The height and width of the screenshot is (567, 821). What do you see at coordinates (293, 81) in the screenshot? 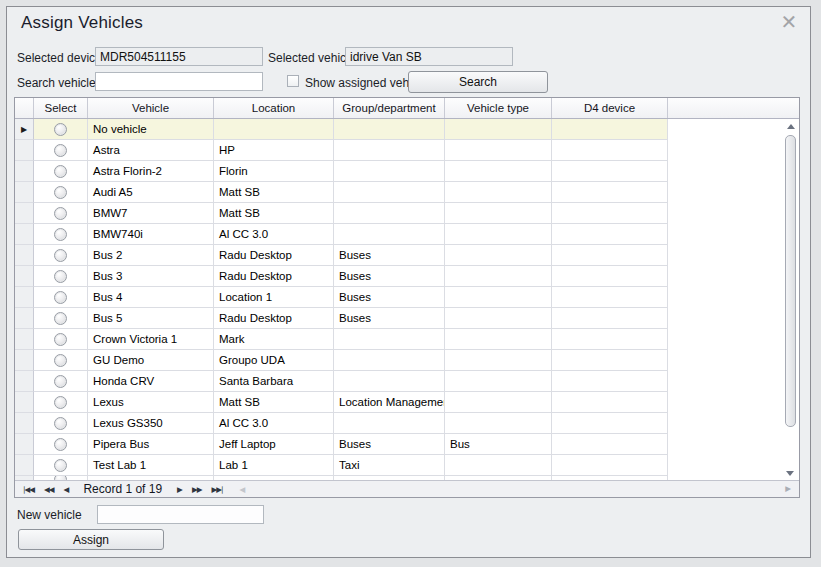
I see `show-assigned-checkbox` at bounding box center [293, 81].